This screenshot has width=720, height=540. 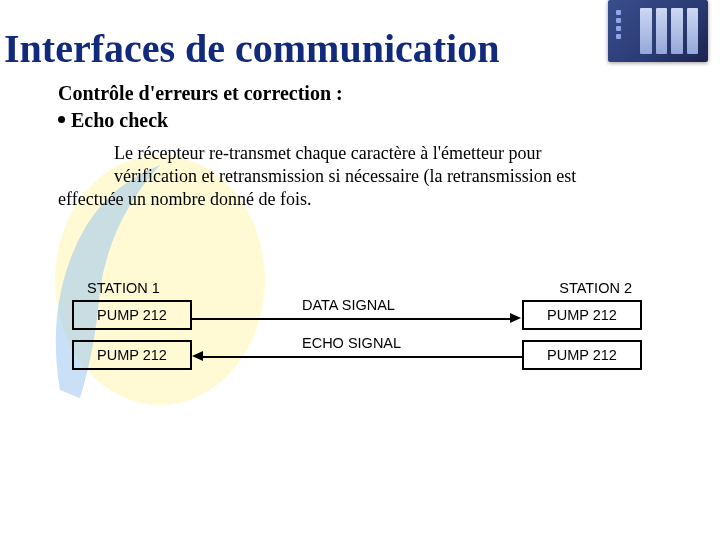 I want to click on data-arrow-head, so click(x=516, y=318).